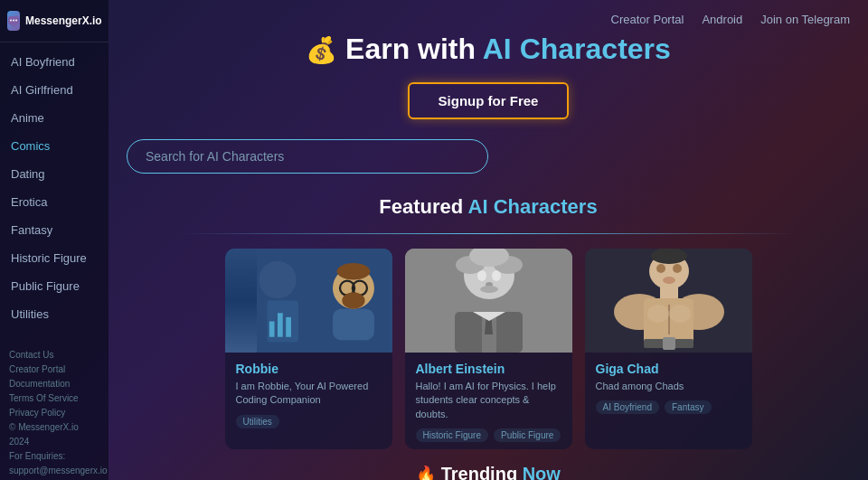 The height and width of the screenshot is (480, 868). Describe the element at coordinates (54, 286) in the screenshot. I see `sidebar-item-public-figure: Public Figure` at that location.